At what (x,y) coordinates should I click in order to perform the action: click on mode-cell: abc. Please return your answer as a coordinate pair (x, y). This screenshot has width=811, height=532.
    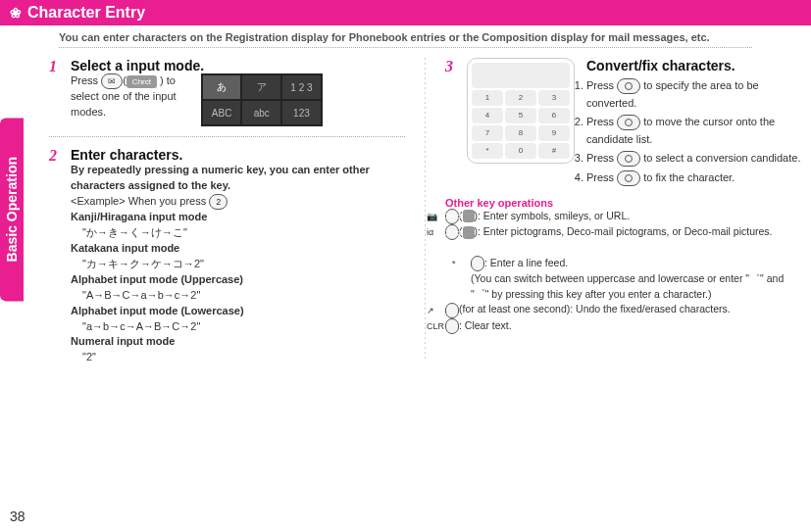
    Looking at the image, I should click on (261, 113).